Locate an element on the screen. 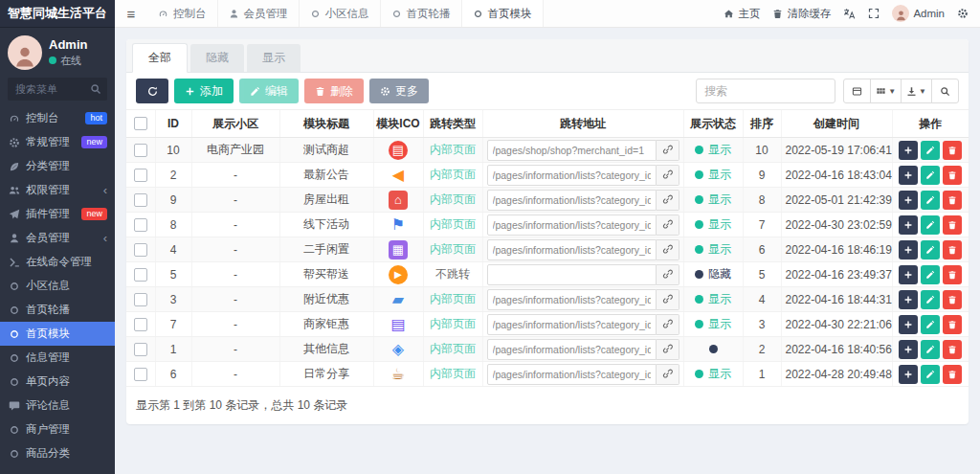 This screenshot has width=980, height=474. filter-tab: 全部 is located at coordinates (160, 57).